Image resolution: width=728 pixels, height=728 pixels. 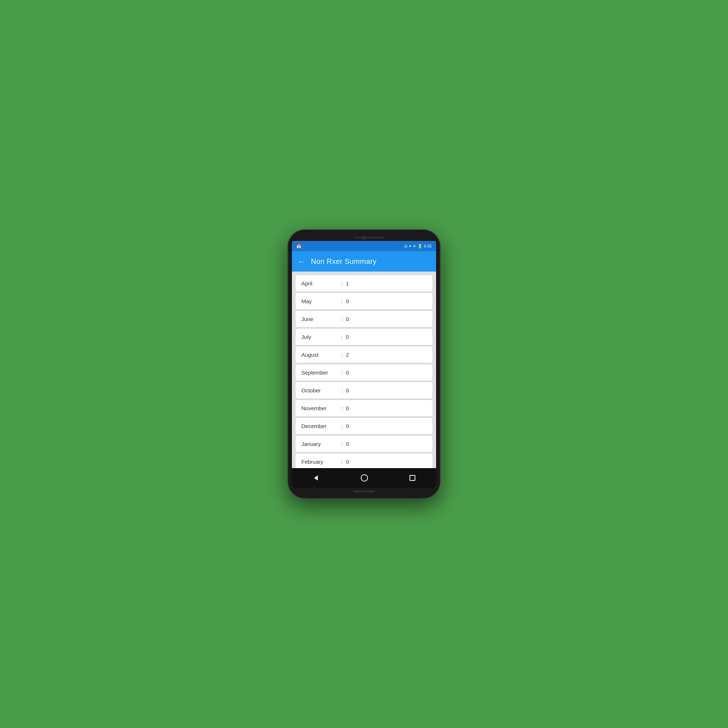 I want to click on phone-screen: 📅 ◎ ▾ ✈ 🔋 6:42 ← Non Rxer Summary April:…, so click(x=364, y=364).